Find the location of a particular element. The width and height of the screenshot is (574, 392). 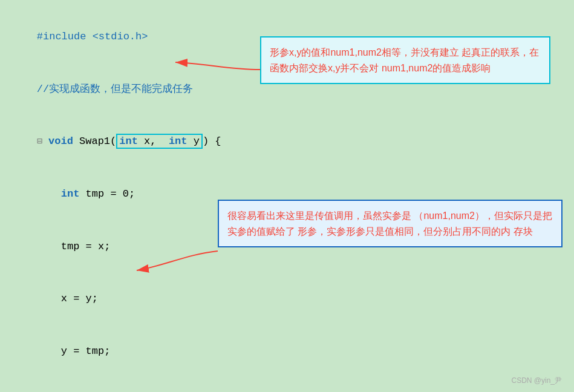

include-file: <stdio.h> is located at coordinates (120, 36).